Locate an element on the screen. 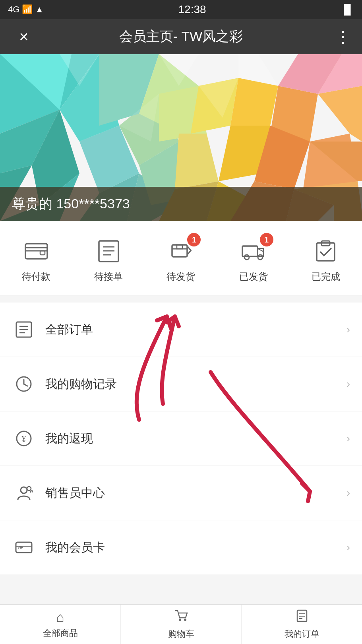 This screenshot has width=362, height=644. bottom-nav-home: ⌂ 全部商品 is located at coordinates (60, 624).